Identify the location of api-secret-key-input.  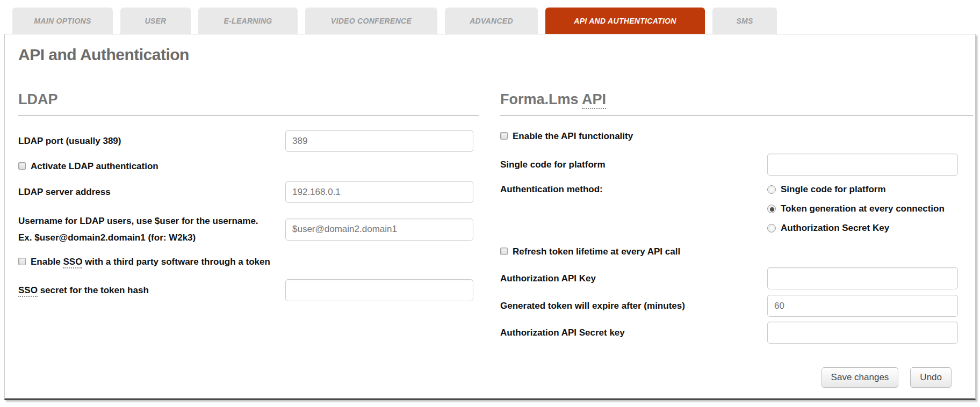
(863, 333).